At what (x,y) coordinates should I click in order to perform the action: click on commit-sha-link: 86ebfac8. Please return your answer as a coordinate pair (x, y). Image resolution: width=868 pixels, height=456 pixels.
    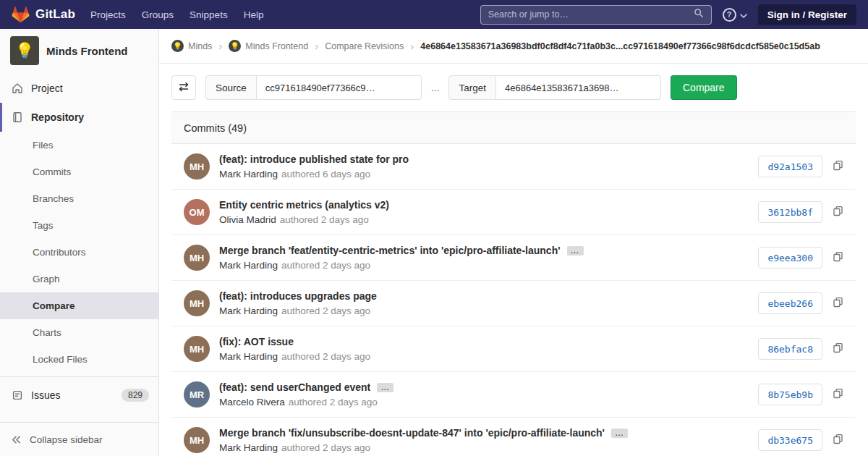
    Looking at the image, I should click on (790, 349).